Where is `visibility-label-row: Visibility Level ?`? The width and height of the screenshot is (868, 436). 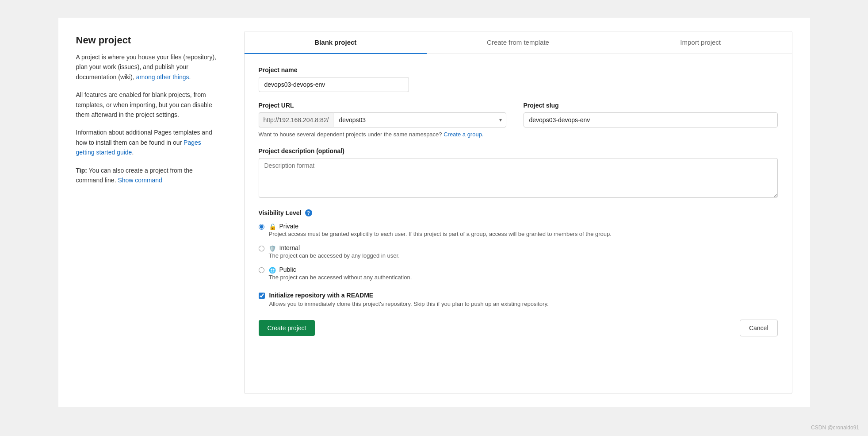 visibility-label-row: Visibility Level ? is located at coordinates (518, 213).